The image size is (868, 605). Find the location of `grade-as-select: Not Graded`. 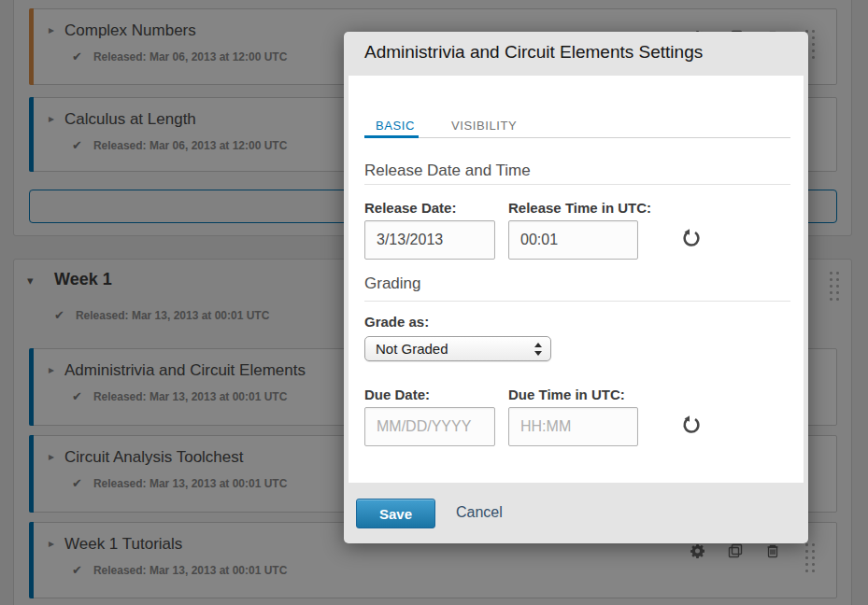

grade-as-select: Not Graded is located at coordinates (458, 349).